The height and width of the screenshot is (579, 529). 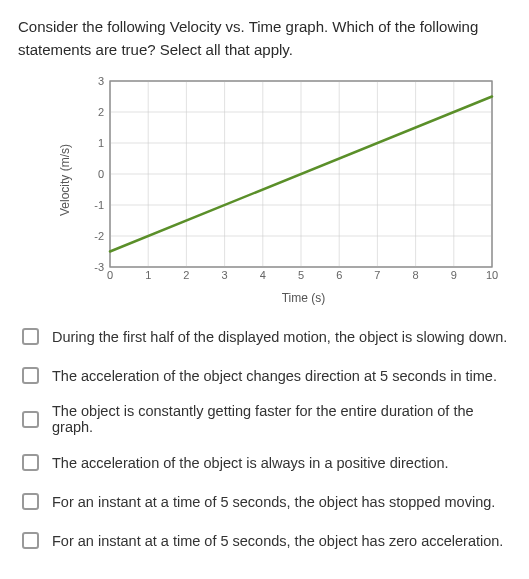 What do you see at coordinates (30, 540) in the screenshot?
I see `option-6-checkbox` at bounding box center [30, 540].